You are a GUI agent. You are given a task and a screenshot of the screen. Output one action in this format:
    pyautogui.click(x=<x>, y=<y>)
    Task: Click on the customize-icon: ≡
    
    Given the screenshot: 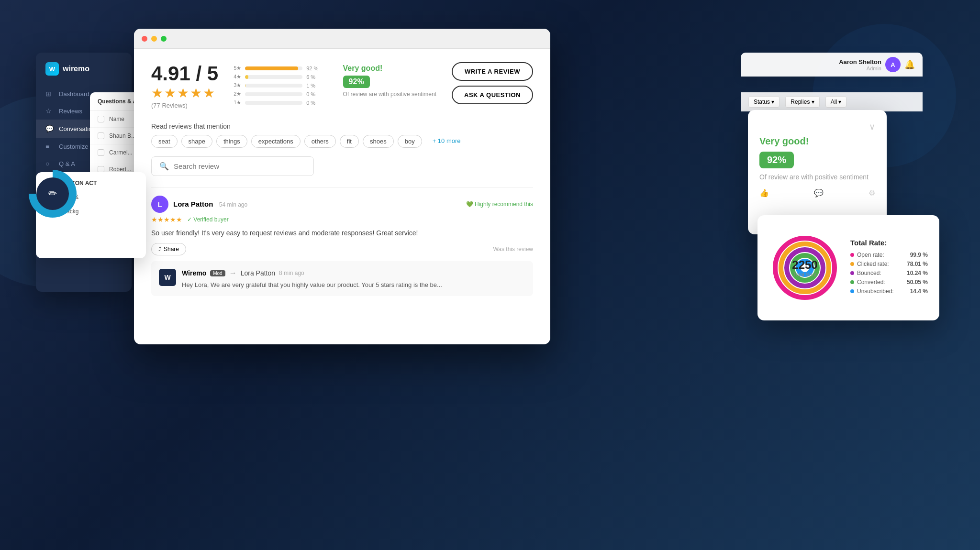 What is the action you would take?
    pyautogui.click(x=49, y=146)
    